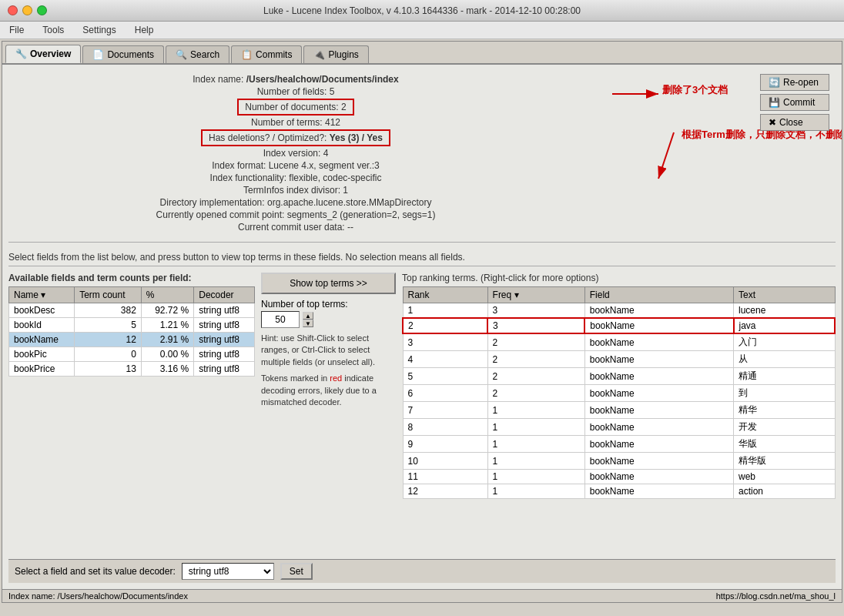 The width and height of the screenshot is (844, 616). I want to click on col-name: Name ▾, so click(42, 296).